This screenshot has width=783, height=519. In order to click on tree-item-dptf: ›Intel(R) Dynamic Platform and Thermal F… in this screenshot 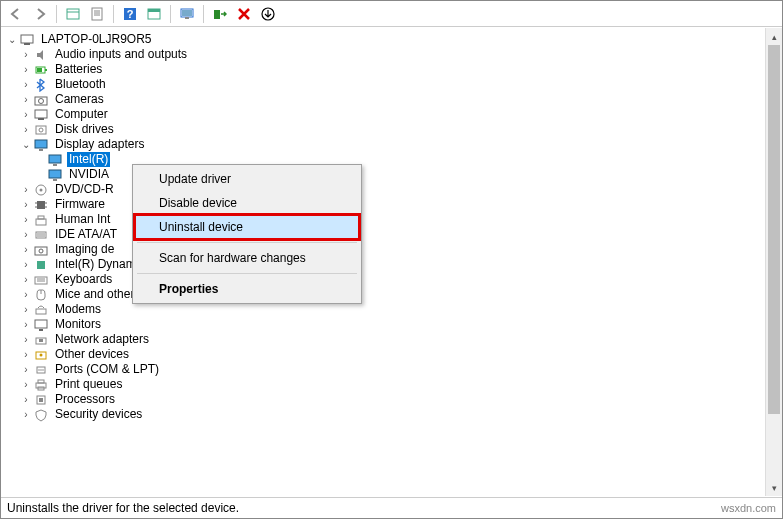, I will do `click(394, 264)`.